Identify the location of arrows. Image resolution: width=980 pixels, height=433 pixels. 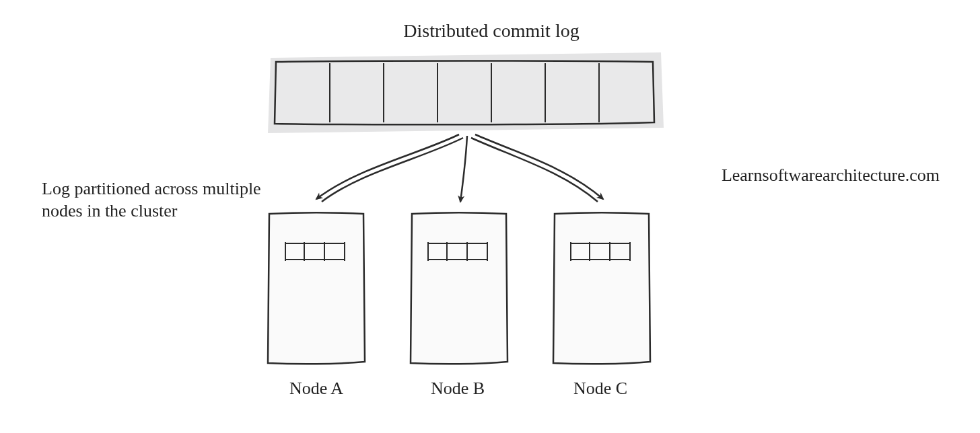
(460, 168).